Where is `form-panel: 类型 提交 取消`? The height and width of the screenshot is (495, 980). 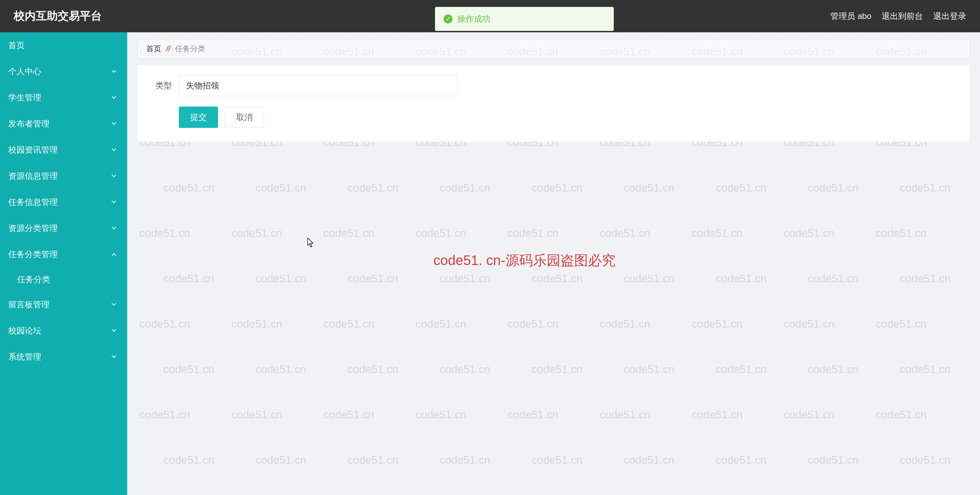 form-panel: 类型 提交 取消 is located at coordinates (554, 103).